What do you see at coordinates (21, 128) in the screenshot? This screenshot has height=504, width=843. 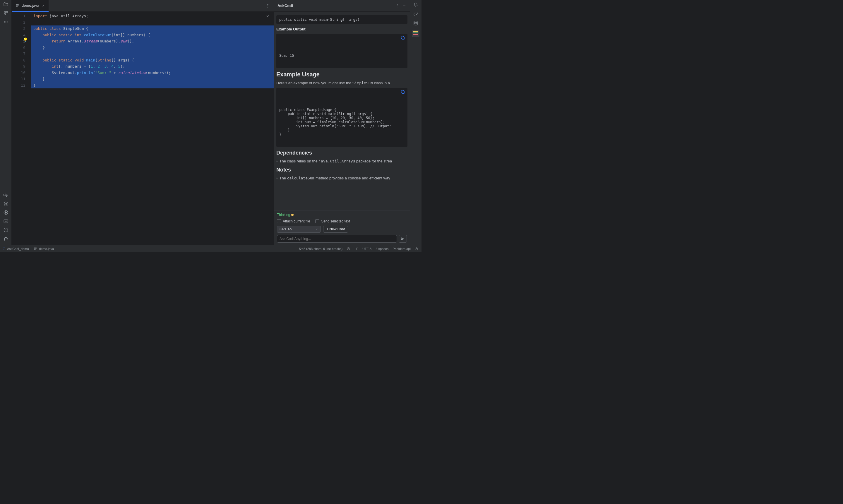 I see `line-gutter: 1 2 3 4 5 6 7 8 9 10 11 12` at bounding box center [21, 128].